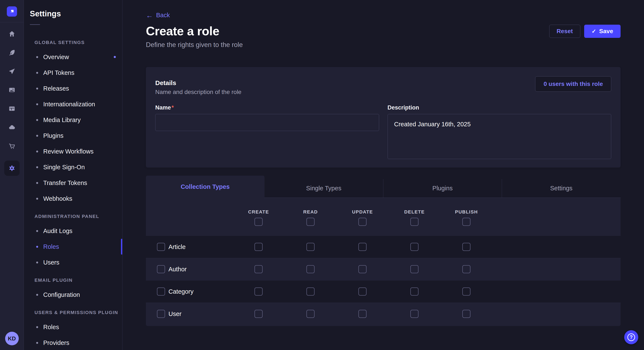 This screenshot has height=350, width=644. Describe the element at coordinates (310, 247) in the screenshot. I see `checkbox-article-read` at that location.